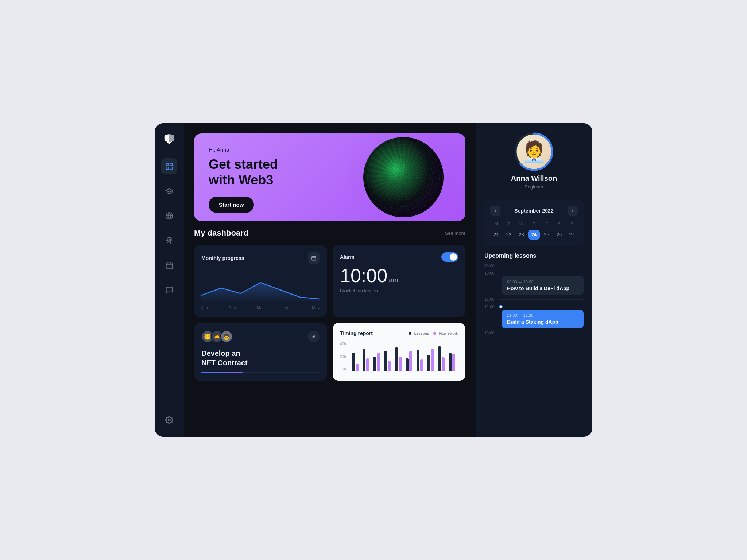 This screenshot has height=560, width=747. Describe the element at coordinates (501, 307) in the screenshot. I see `current-time-dot` at that location.